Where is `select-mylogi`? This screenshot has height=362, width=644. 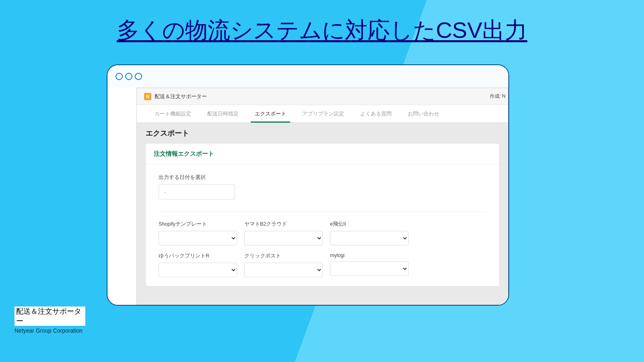 select-mylogi is located at coordinates (369, 269).